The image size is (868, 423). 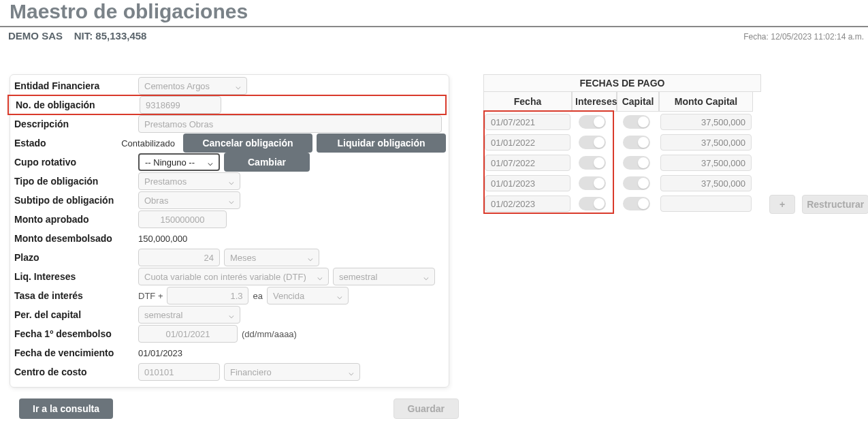 I want to click on fecha-desembolso-label: Fecha 1º desembolso, so click(x=76, y=334).